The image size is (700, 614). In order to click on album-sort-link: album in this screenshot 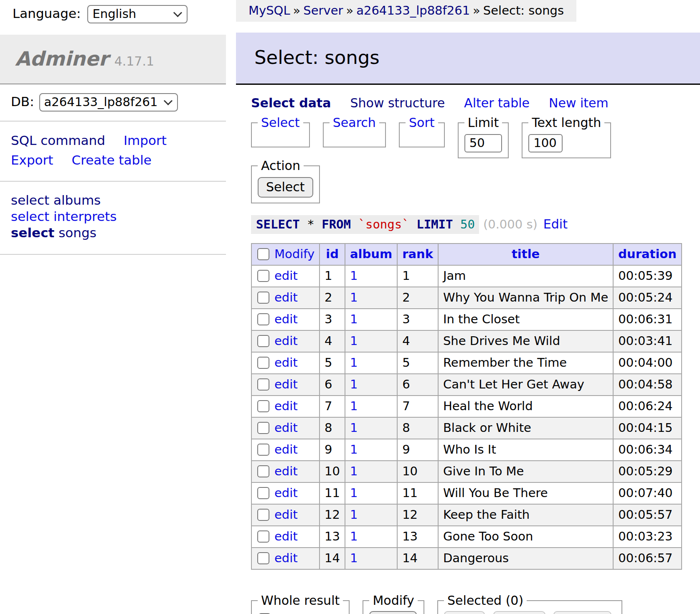, I will do `click(371, 254)`.